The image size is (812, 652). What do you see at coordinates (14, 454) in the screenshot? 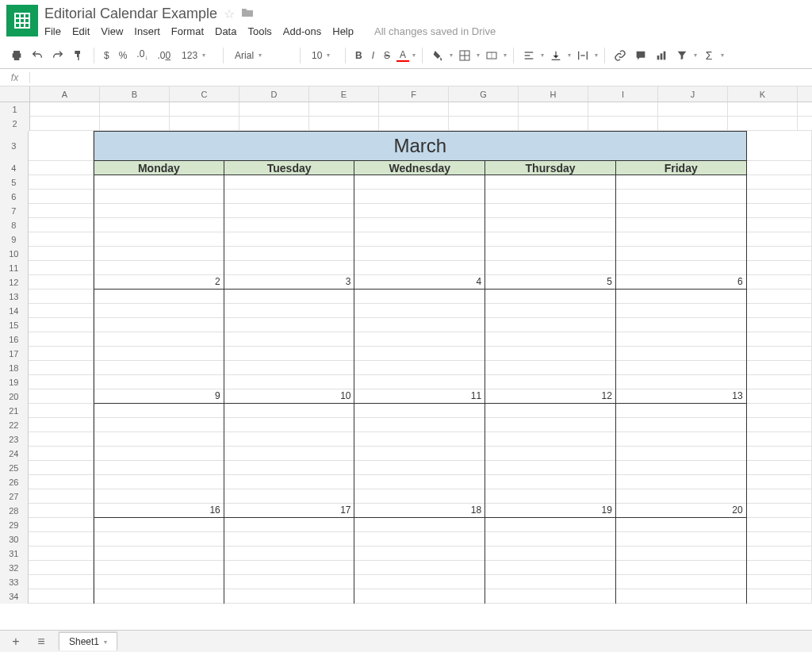
I see `row-header: 24` at bounding box center [14, 454].